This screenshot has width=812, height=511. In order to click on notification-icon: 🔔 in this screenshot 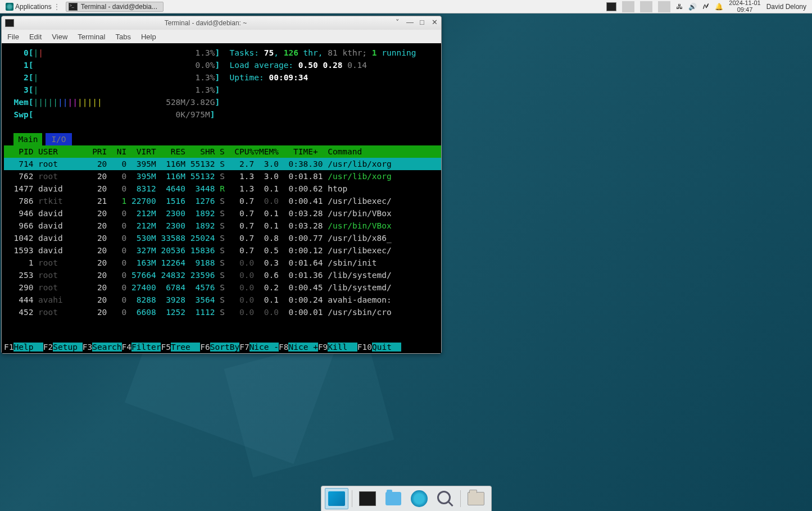, I will do `click(719, 7)`.